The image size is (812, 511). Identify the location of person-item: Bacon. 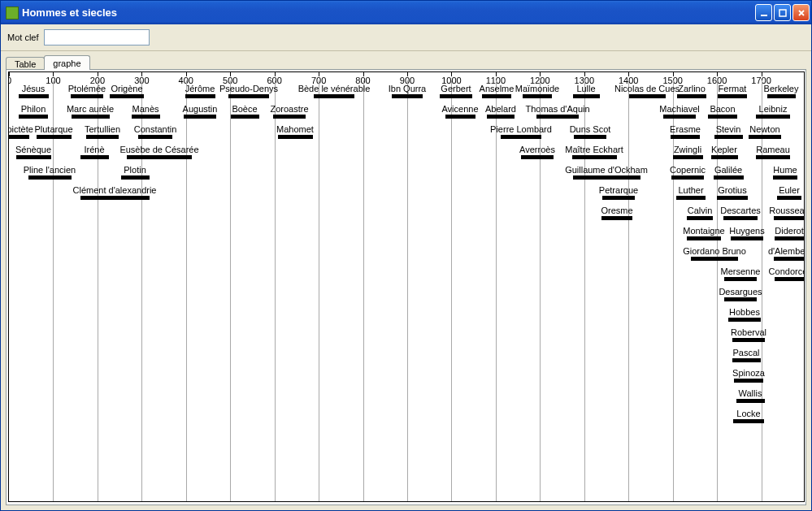
(723, 111).